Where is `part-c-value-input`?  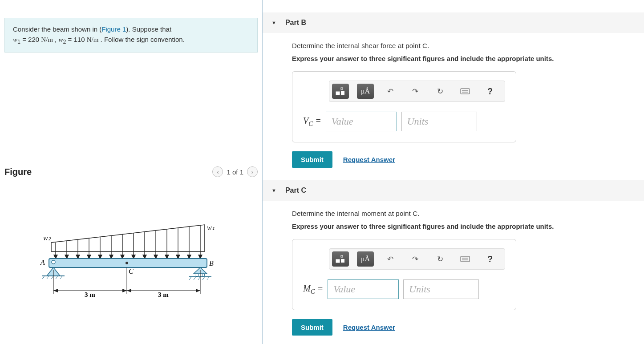 part-c-value-input is located at coordinates (363, 289).